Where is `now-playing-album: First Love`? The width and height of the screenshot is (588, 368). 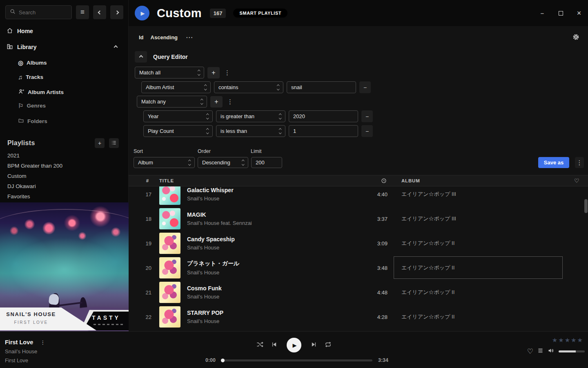
now-playing-album: First Love is located at coordinates (26, 361).